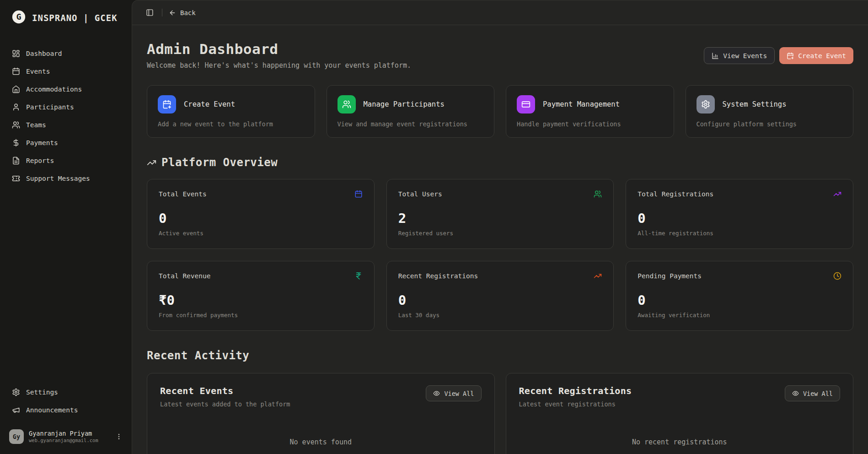 This screenshot has width=868, height=454. Describe the element at coordinates (172, 13) in the screenshot. I see `arrow-left-icon` at that location.